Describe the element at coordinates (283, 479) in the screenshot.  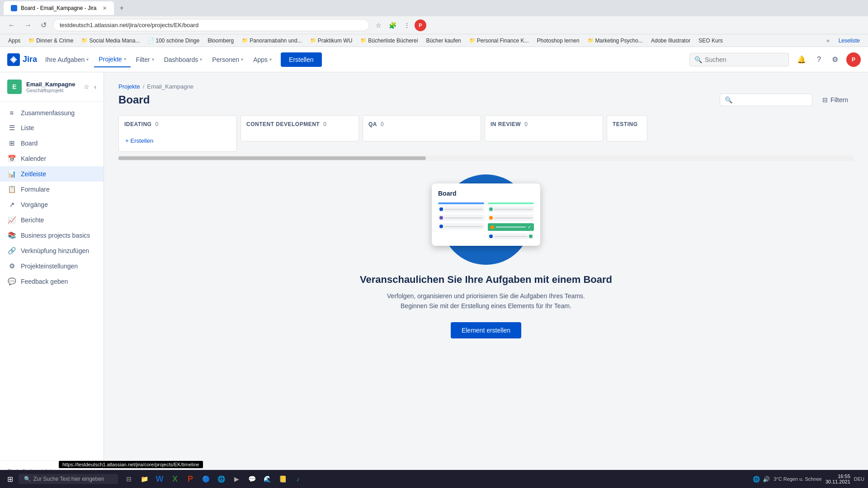
I see `taskbar-app-notes: 📒` at that location.